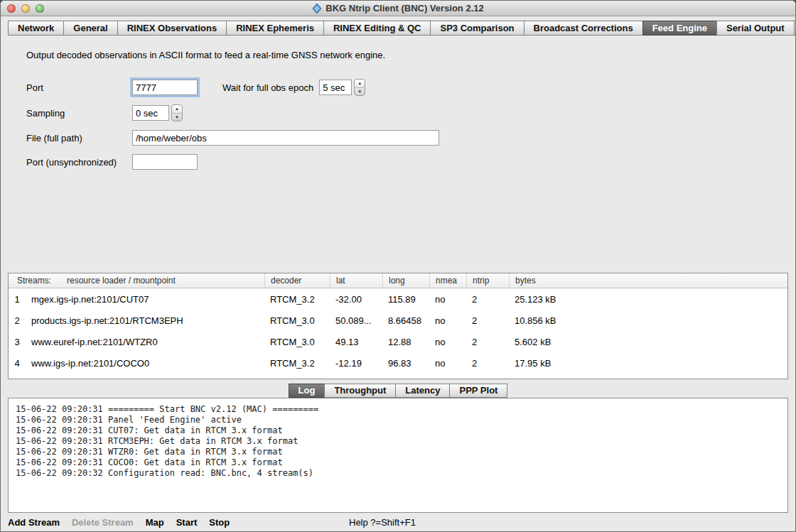 The height and width of the screenshot is (532, 796). Describe the element at coordinates (398, 9) in the screenshot. I see `window-title-area: BKG Ntrip Client (BNC) Version 2.12` at that location.